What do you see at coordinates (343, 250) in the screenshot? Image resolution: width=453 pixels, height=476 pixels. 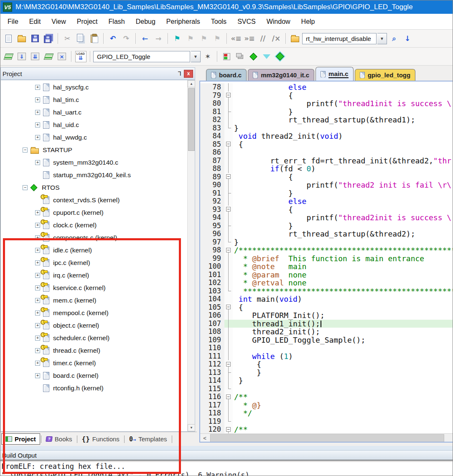 I see `code-text: /***************************************…` at bounding box center [343, 250].